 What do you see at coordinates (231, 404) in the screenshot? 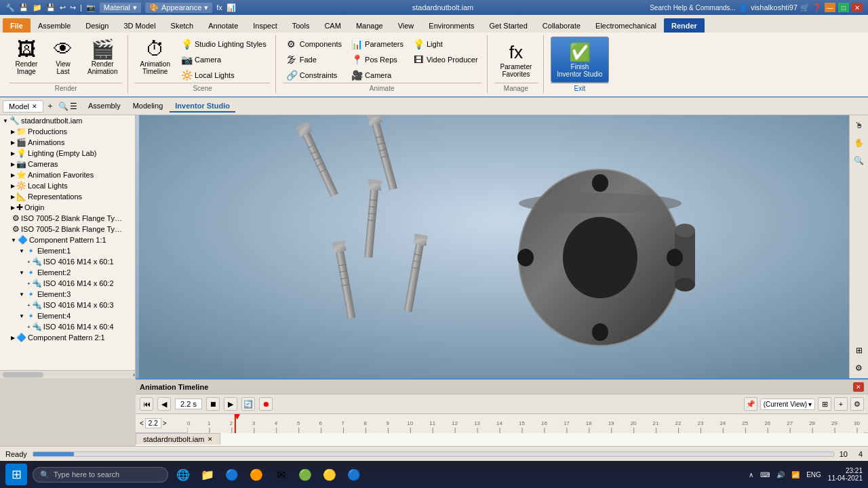
I see `next-frame-button: ▶` at bounding box center [231, 404].